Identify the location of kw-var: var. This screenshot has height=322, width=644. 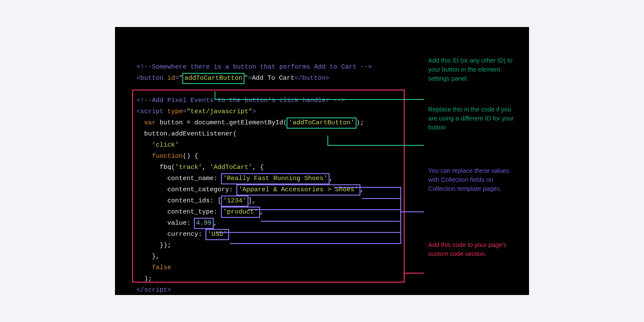
(150, 123).